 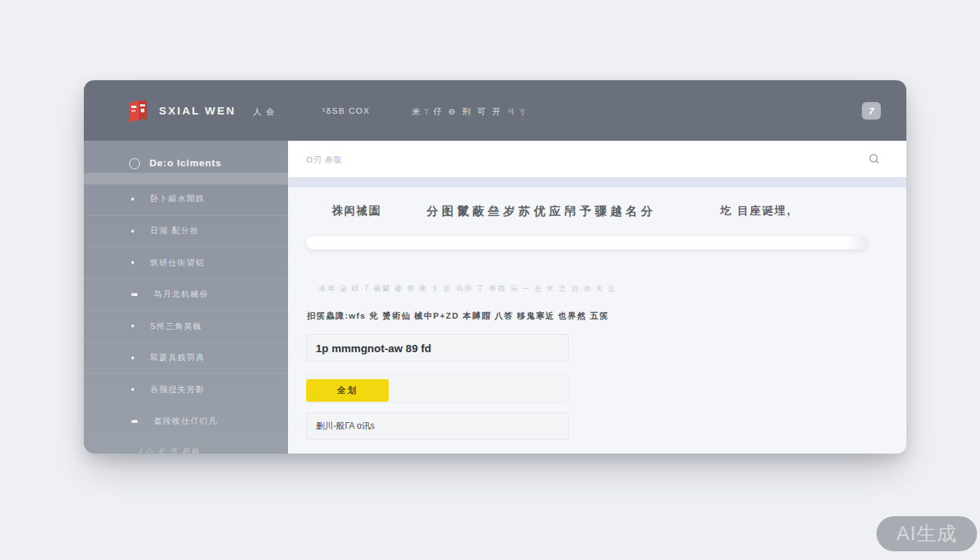 I want to click on nav-item-3: 米ㄒ仔 ⊖ 刑 可 开 ㄢㄎ, so click(x=470, y=112).